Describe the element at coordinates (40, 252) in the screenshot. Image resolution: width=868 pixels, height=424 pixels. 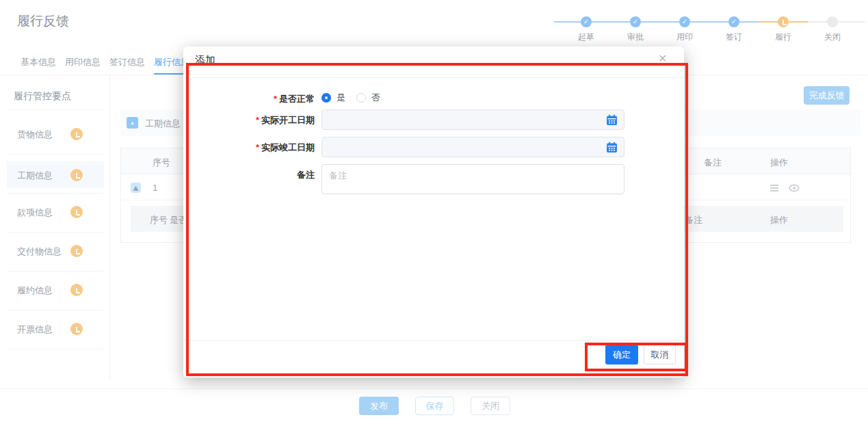
I see `sidebar-item-label: 交付物信息` at that location.